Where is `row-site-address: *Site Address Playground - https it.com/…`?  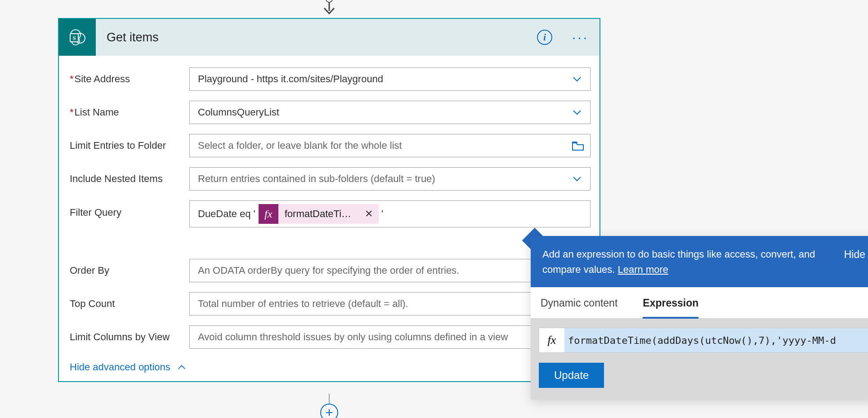 row-site-address: *Site Address Playground - https it.com/… is located at coordinates (329, 79).